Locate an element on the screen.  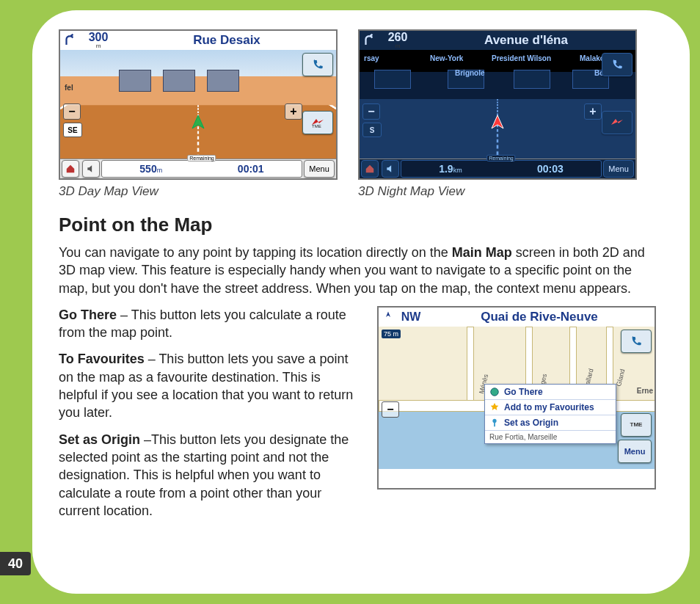
context-menu-go-there: Go There is located at coordinates (550, 392).